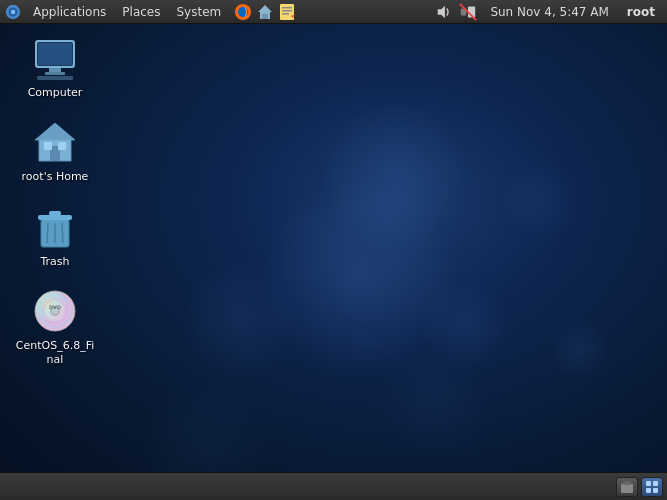 The height and width of the screenshot is (500, 667). Describe the element at coordinates (444, 12) in the screenshot. I see `volume-icon` at that location.